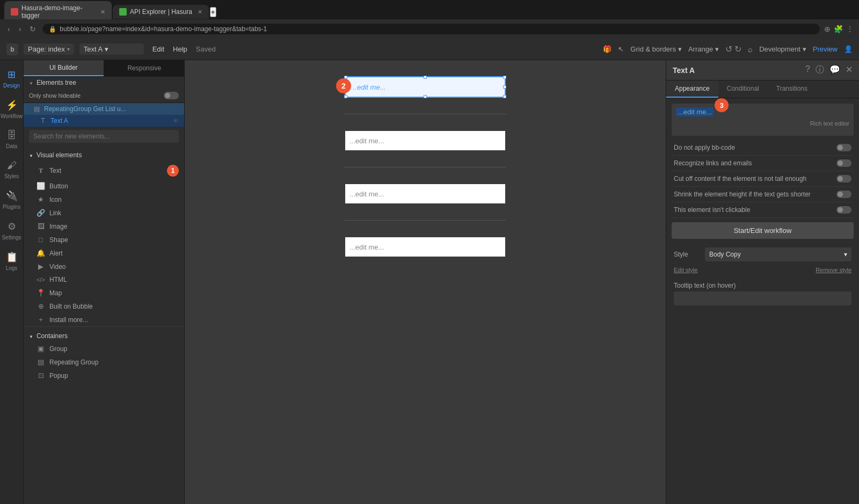  Describe the element at coordinates (425, 97) in the screenshot. I see `resize-handle-bm` at that location.